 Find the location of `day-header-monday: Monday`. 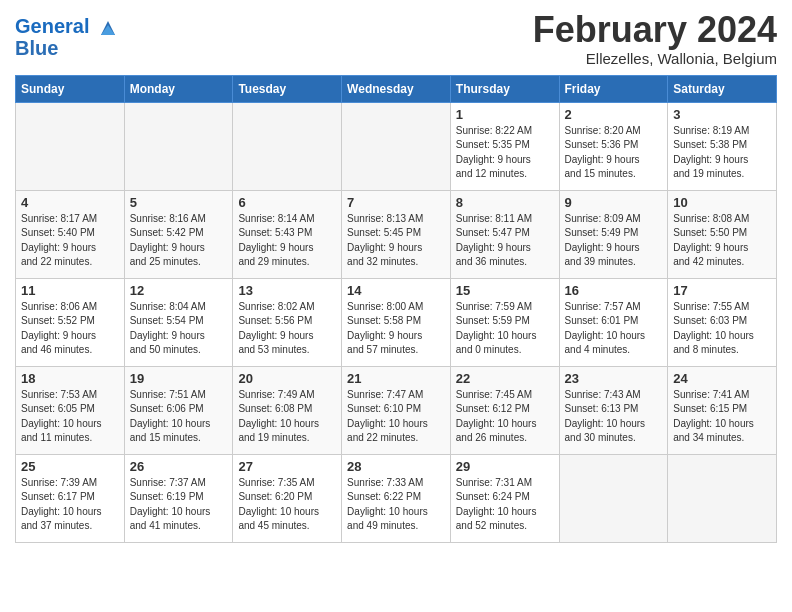

day-header-monday: Monday is located at coordinates (178, 88).